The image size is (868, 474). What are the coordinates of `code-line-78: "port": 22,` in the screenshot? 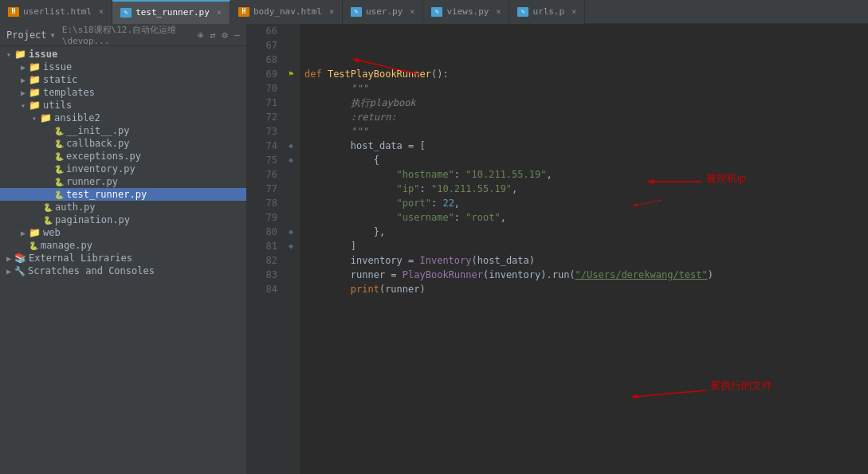 It's located at (587, 203).